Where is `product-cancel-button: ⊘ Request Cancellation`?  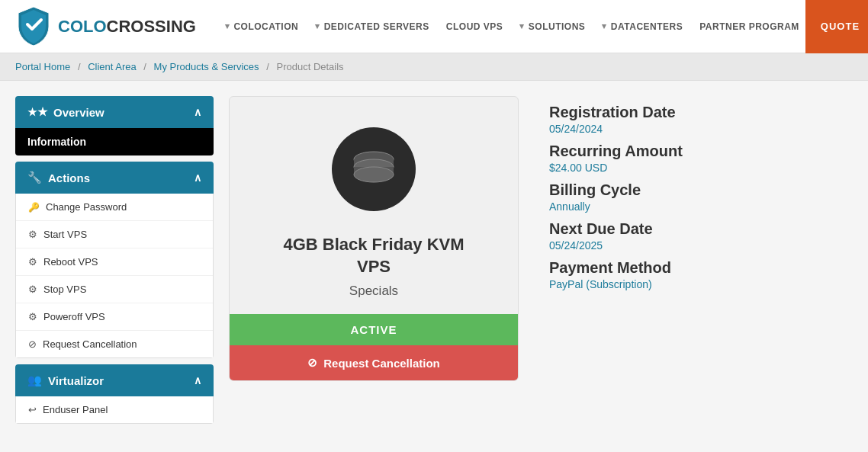 product-cancel-button: ⊘ Request Cancellation is located at coordinates (374, 363).